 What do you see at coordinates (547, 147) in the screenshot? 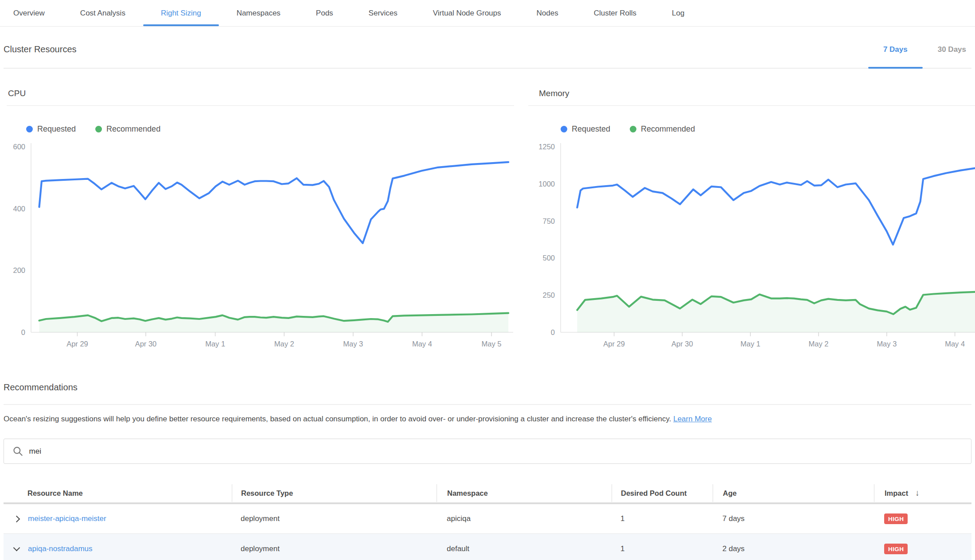
I see `svg-text: 1250` at bounding box center [547, 147].